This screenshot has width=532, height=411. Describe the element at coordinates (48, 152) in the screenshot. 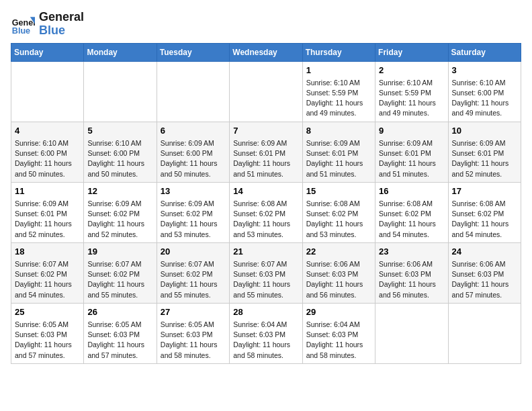

I see `calendar-cell: 4Sunrise: 6:10 AM Sunset: 6:00 PM Daylig…` at that location.